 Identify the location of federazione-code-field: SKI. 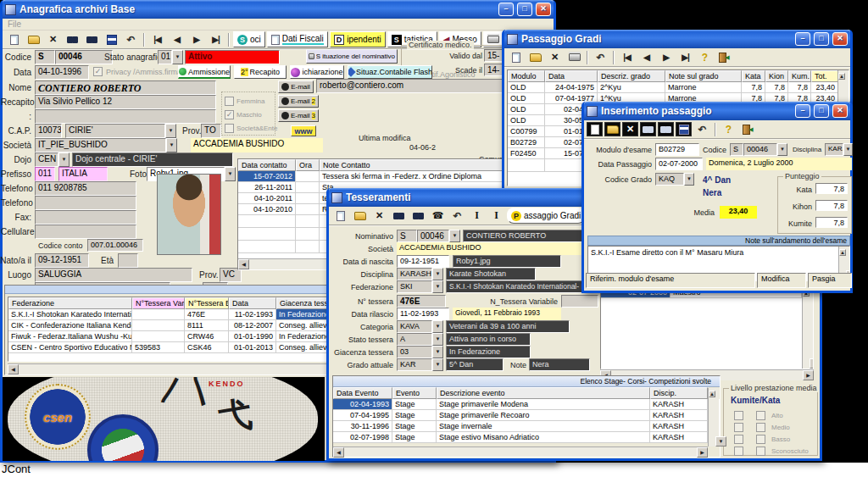
(415, 286).